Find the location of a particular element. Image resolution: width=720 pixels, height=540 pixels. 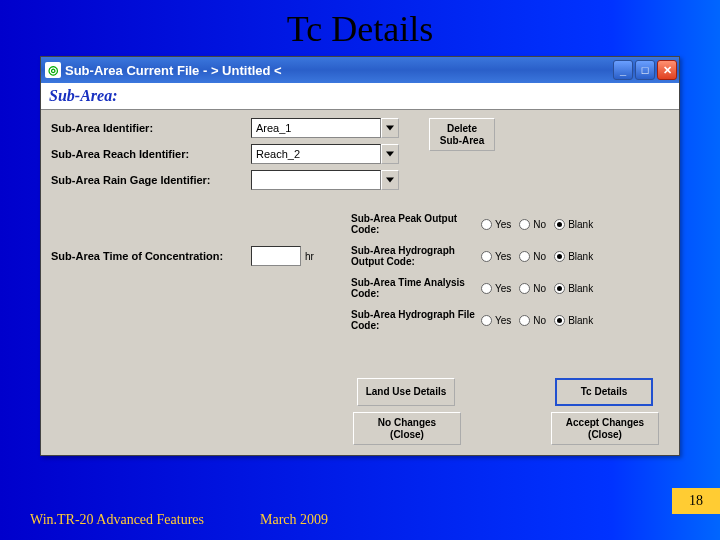

time-analysis-radios: Yes No Blank is located at coordinates (537, 288).